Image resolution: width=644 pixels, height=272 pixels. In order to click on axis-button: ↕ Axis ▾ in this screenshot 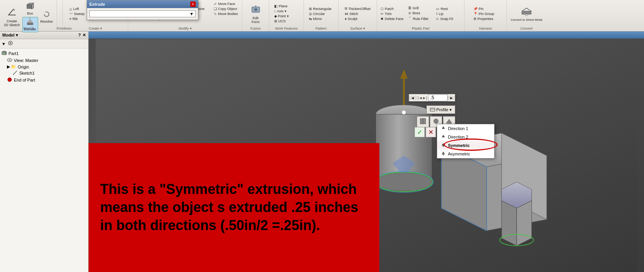, I will do `click(287, 11)`.